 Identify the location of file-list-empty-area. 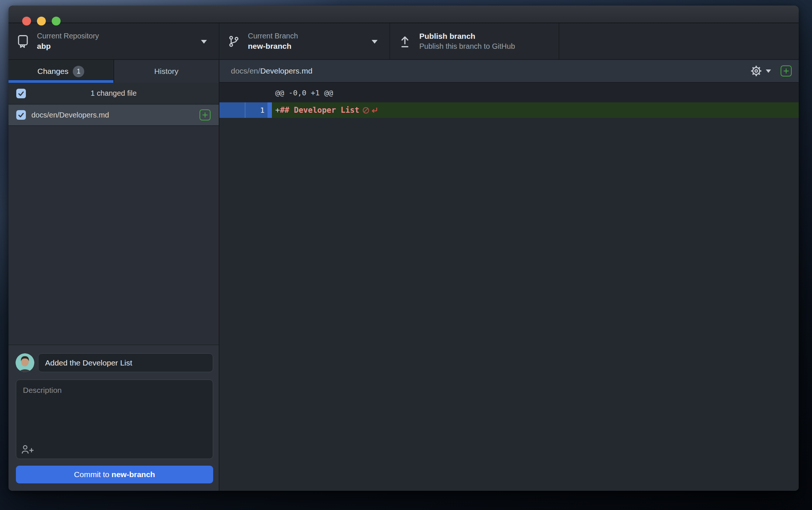
(114, 235).